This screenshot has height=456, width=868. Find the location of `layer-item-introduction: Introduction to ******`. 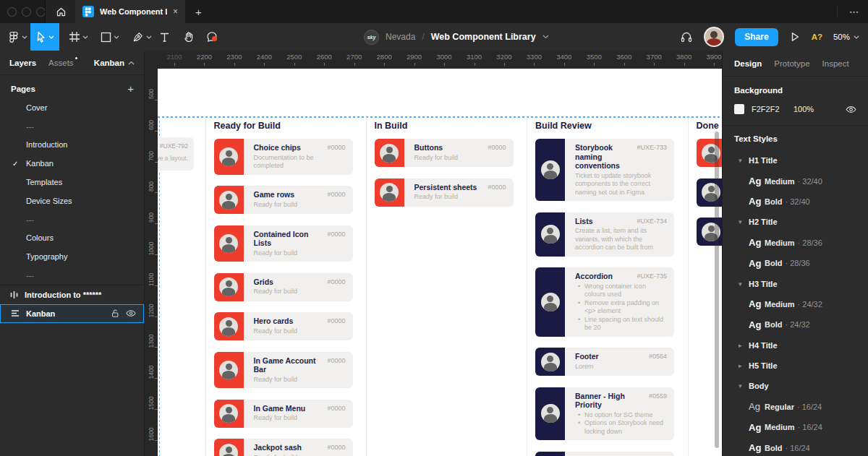

layer-item-introduction: Introduction to ****** is located at coordinates (72, 295).